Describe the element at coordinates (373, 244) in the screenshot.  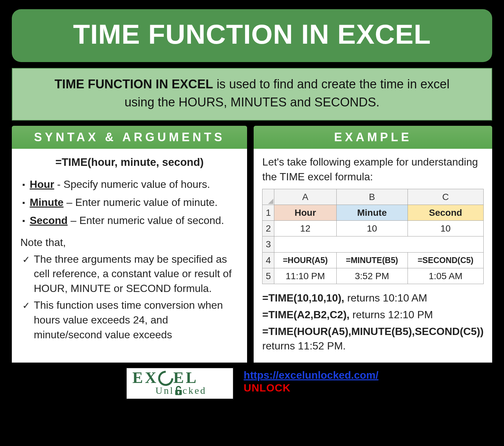
I see `table-row: 3` at that location.